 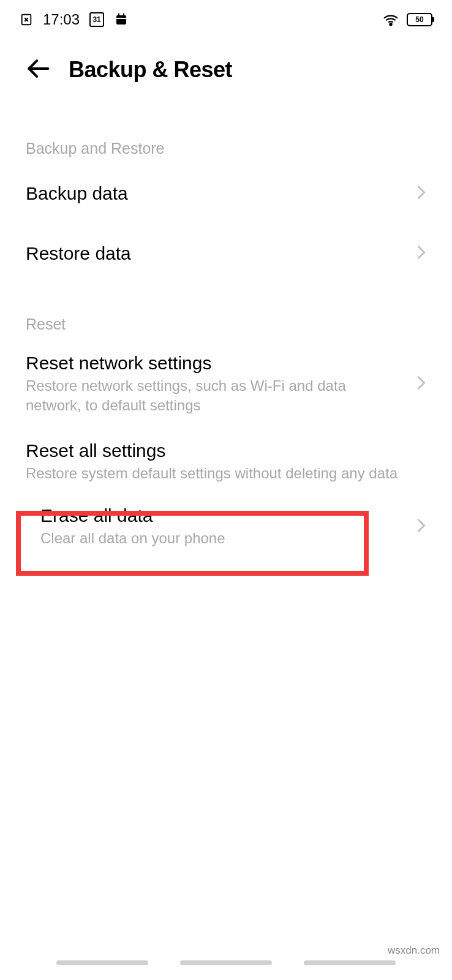 I want to click on backup-data-row: Backup data, so click(x=226, y=194).